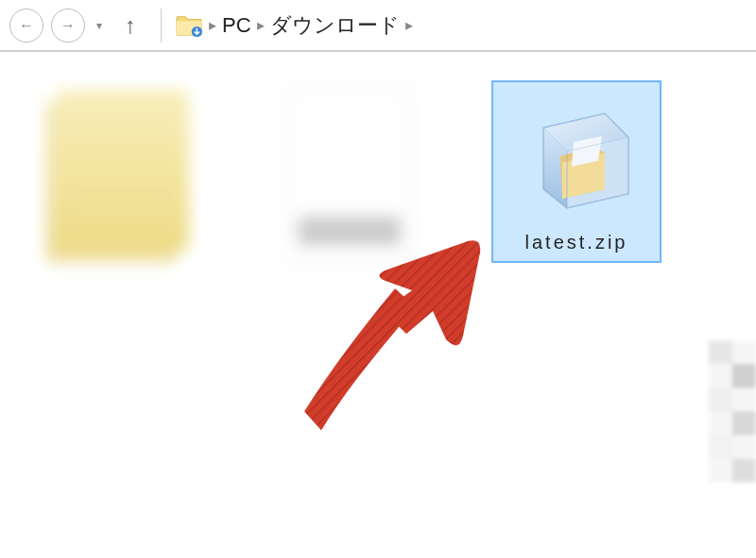 The height and width of the screenshot is (558, 756). What do you see at coordinates (161, 26) in the screenshot?
I see `toolbar-separator` at bounding box center [161, 26].